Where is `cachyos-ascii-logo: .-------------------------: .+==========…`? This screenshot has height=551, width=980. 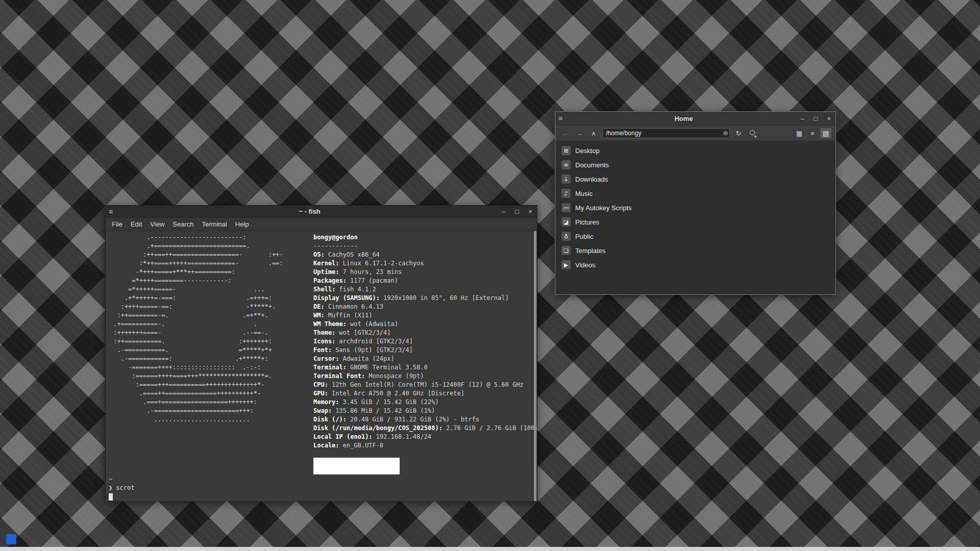
cachyos-ascii-logo: .-------------------------: .+==========… is located at coordinates (197, 329).